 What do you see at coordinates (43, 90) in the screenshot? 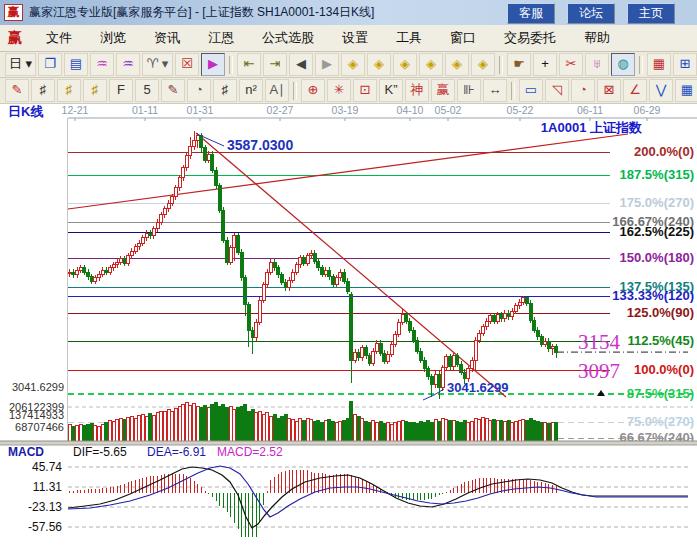
I see `fence-1-button: ♯` at bounding box center [43, 90].